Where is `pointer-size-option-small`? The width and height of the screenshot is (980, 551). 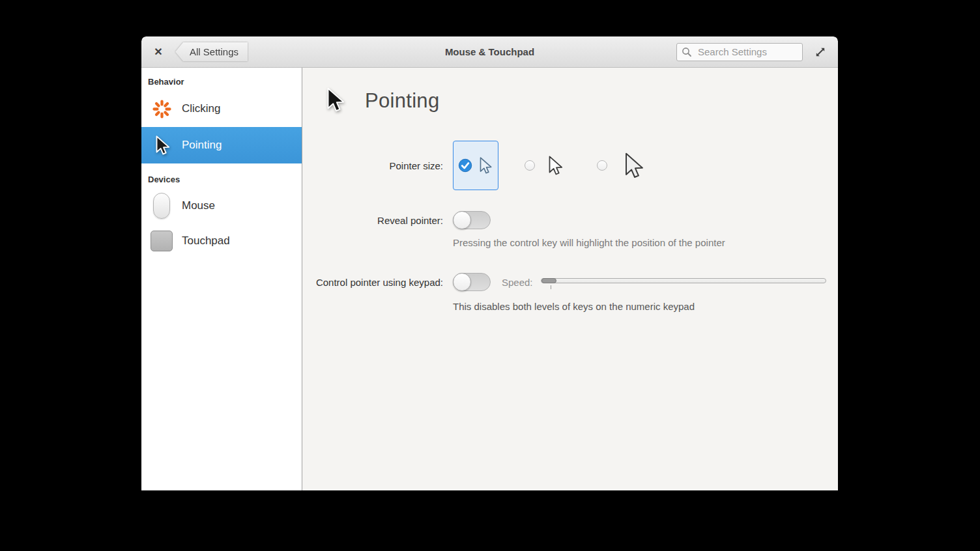 pointer-size-option-small is located at coordinates (476, 165).